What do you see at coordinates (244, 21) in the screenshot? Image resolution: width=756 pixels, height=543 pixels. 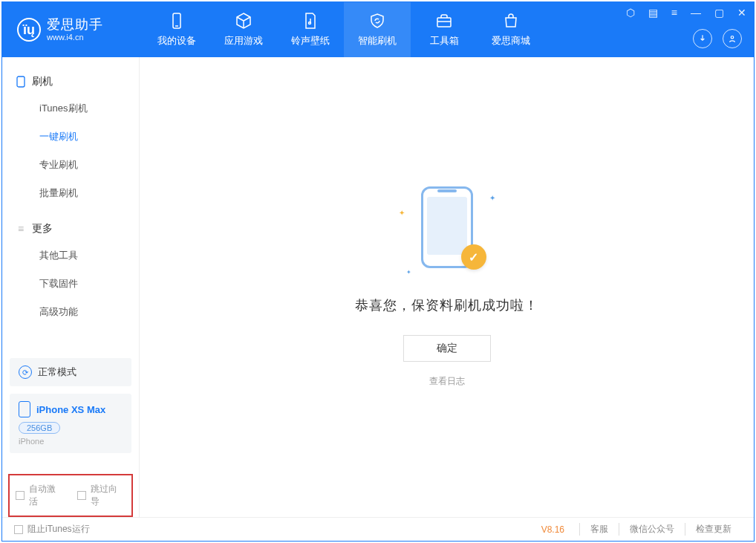 I see `cube-icon` at bounding box center [244, 21].